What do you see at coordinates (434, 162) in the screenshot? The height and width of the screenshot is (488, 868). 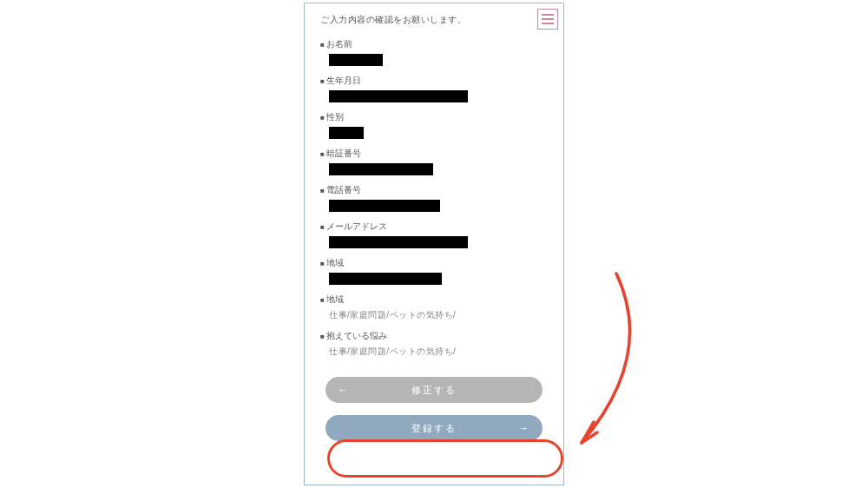 I see `field-pin: 暗証番号` at bounding box center [434, 162].